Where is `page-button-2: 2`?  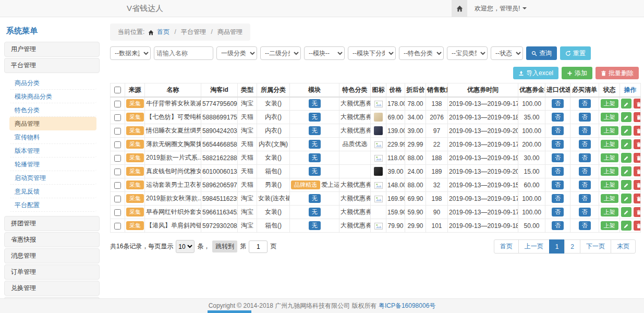
page-button-2: 2 is located at coordinates (573, 246).